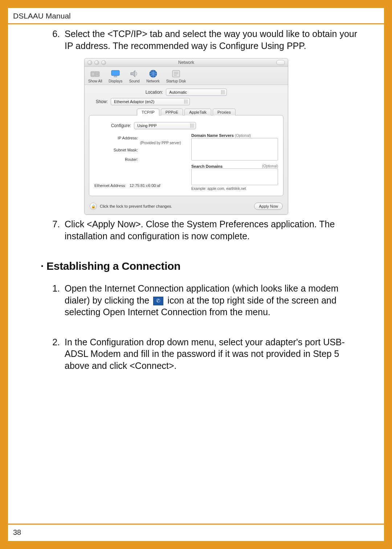  What do you see at coordinates (134, 81) in the screenshot?
I see `toolbar-sound-label: Sound` at bounding box center [134, 81].